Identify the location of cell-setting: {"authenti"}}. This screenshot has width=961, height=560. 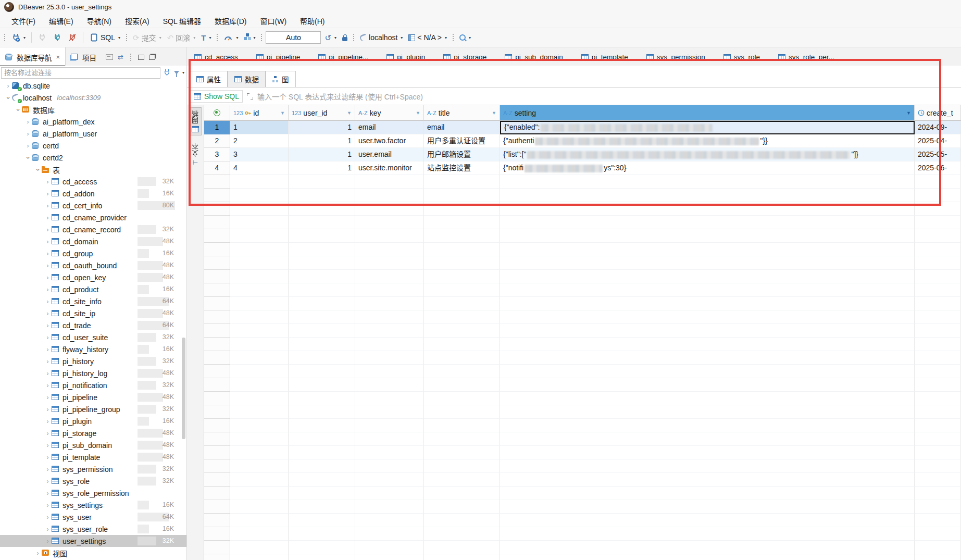
(707, 141).